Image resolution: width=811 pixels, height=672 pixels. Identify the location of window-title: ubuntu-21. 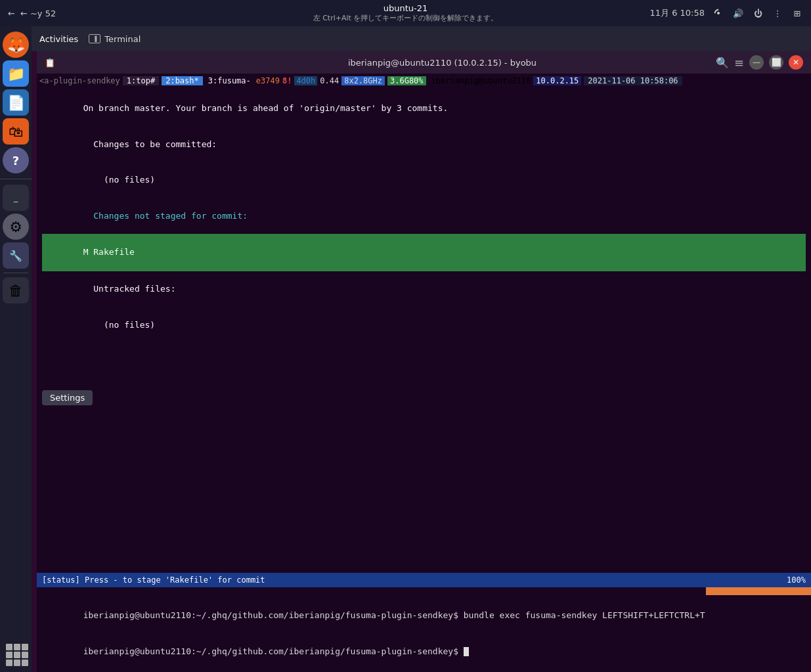
(406, 8).